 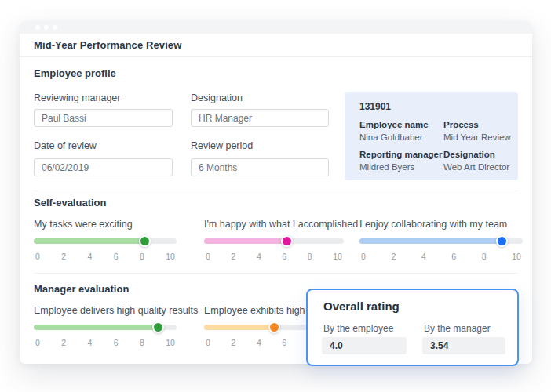 I want to click on slider-label: Employee exhibits high le, so click(x=260, y=310).